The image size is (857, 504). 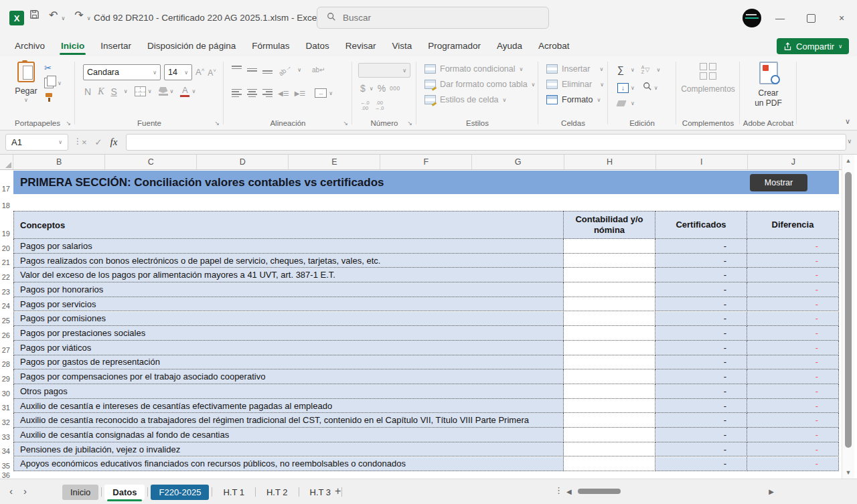 What do you see at coordinates (268, 70) in the screenshot?
I see `align-bottom-icon` at bounding box center [268, 70].